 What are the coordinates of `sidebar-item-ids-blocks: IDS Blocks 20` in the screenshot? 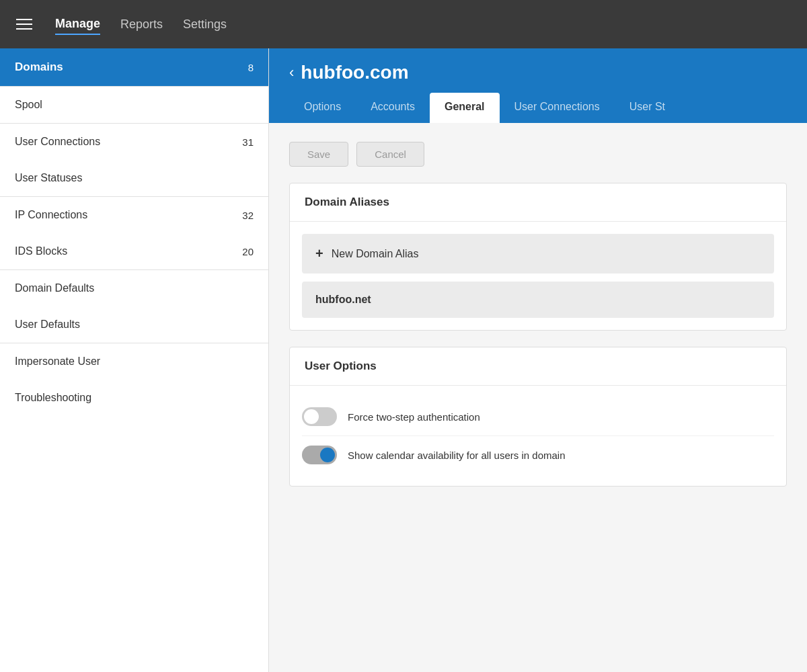 It's located at (134, 251).